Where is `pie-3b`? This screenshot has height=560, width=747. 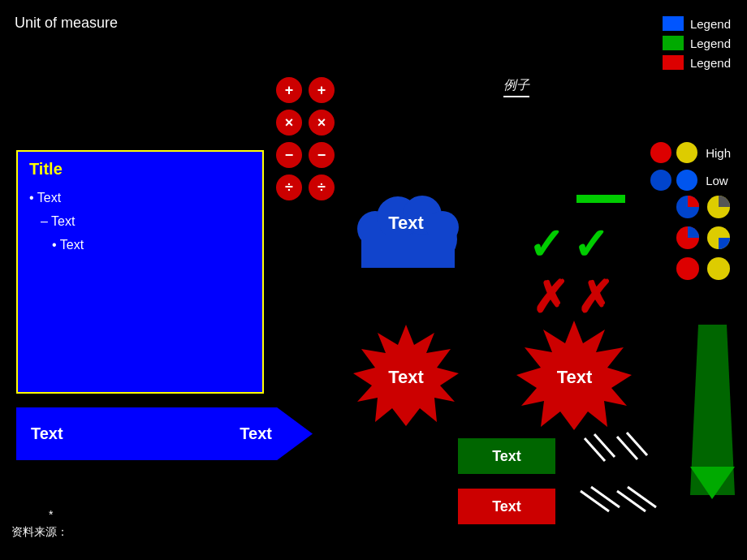
pie-3b is located at coordinates (719, 269).